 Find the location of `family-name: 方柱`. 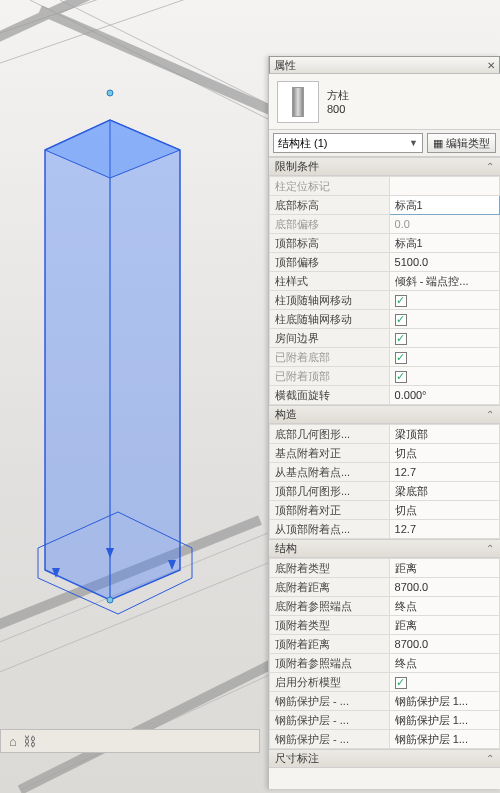

family-name: 方柱 is located at coordinates (338, 96).